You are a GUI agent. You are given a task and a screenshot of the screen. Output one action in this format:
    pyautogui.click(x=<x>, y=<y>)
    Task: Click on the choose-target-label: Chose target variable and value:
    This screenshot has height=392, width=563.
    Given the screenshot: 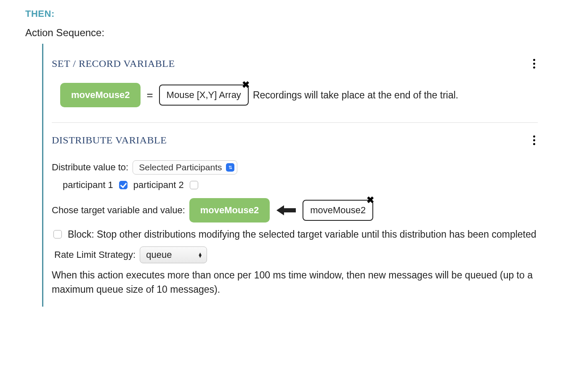 What is the action you would take?
    pyautogui.click(x=119, y=210)
    